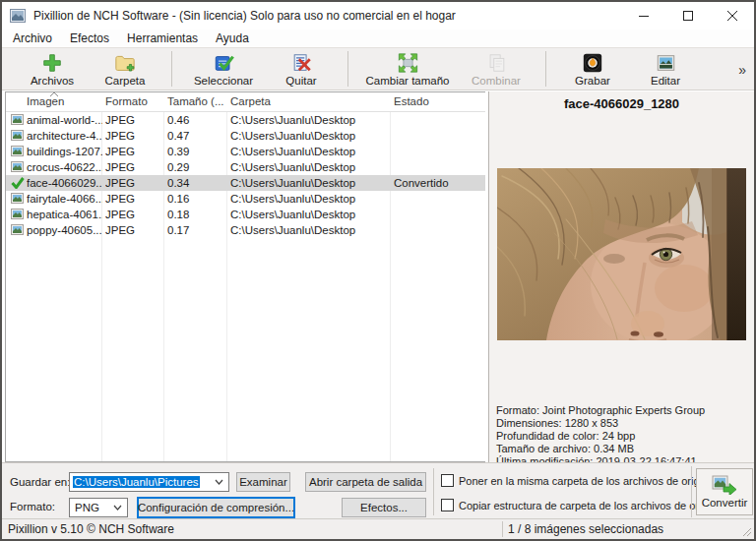 The height and width of the screenshot is (541, 756). I want to click on toolbar-overflow-chevron: », so click(742, 70).